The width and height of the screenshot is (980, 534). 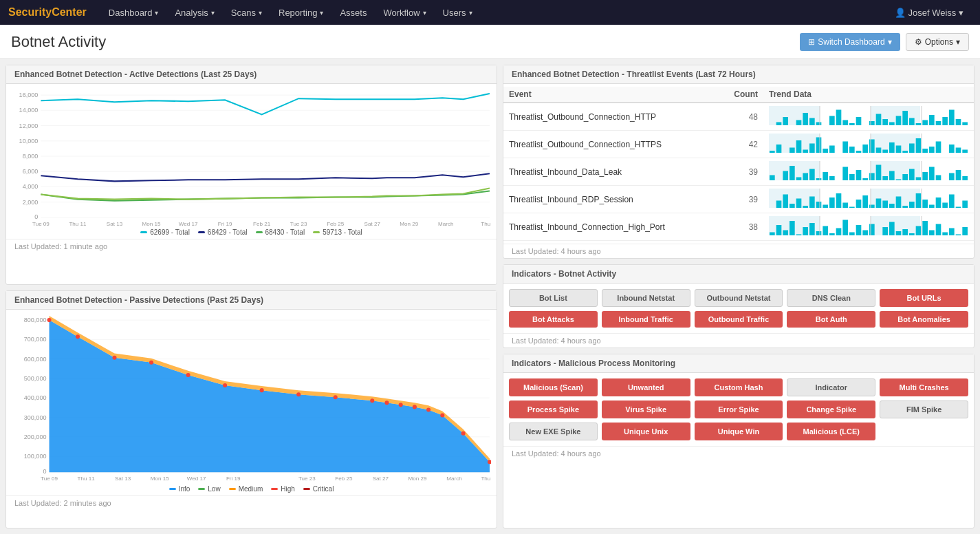 What do you see at coordinates (831, 409) in the screenshot?
I see `malicious-indicator-button: Change Spike` at bounding box center [831, 409].